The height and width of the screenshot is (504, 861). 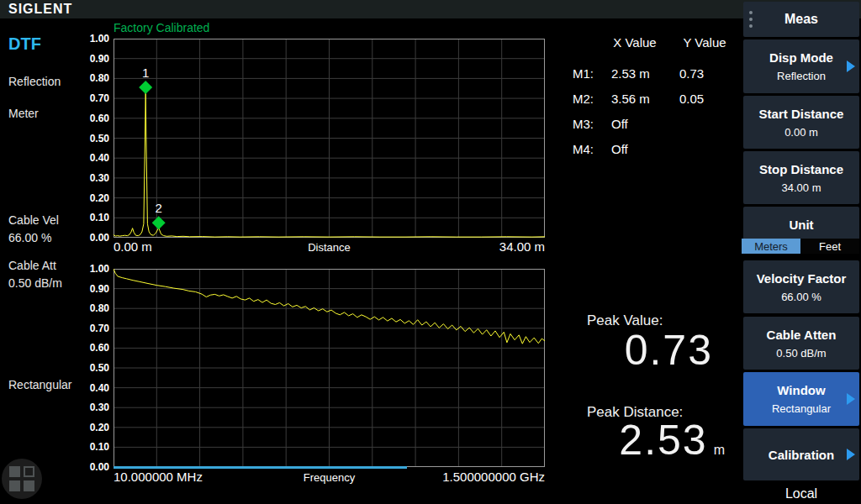 What do you see at coordinates (584, 150) in the screenshot?
I see `marker-name: M4:` at bounding box center [584, 150].